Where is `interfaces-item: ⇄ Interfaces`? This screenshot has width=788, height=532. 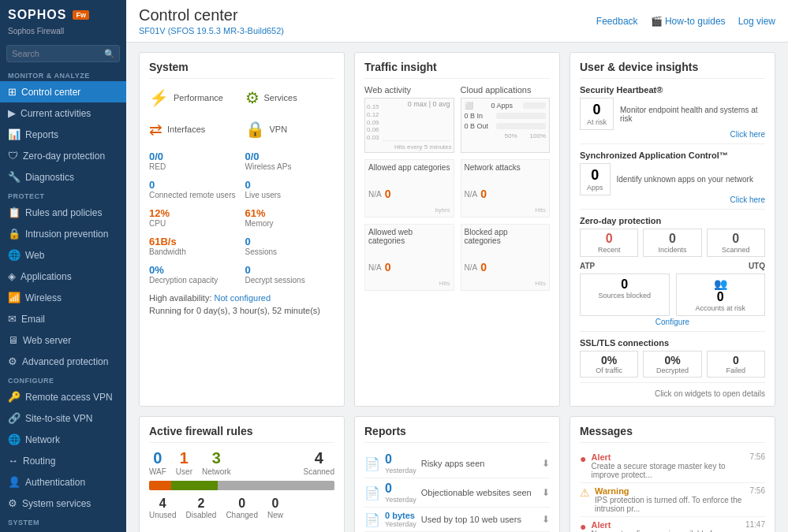
interfaces-item: ⇄ Interfaces is located at coordinates (194, 129).